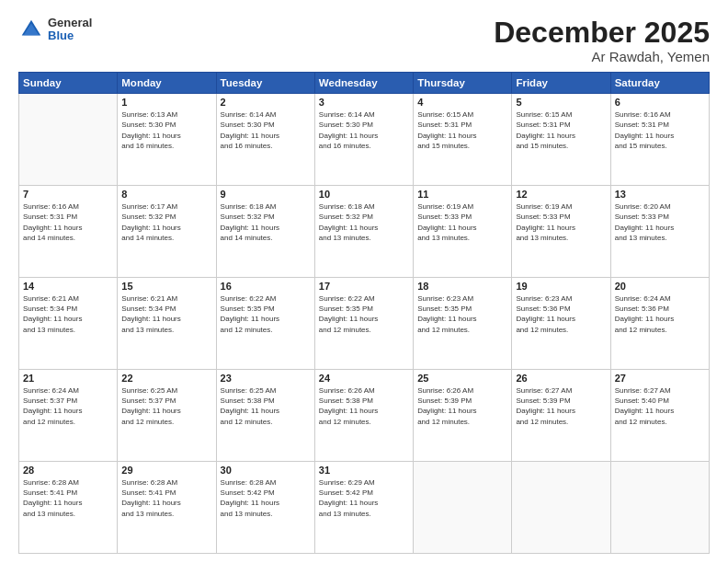  What do you see at coordinates (364, 140) in the screenshot?
I see `calendar-cell: 3Sunrise: 6:14 AMSunset: 5:30 PMDaylight…` at bounding box center [364, 140].